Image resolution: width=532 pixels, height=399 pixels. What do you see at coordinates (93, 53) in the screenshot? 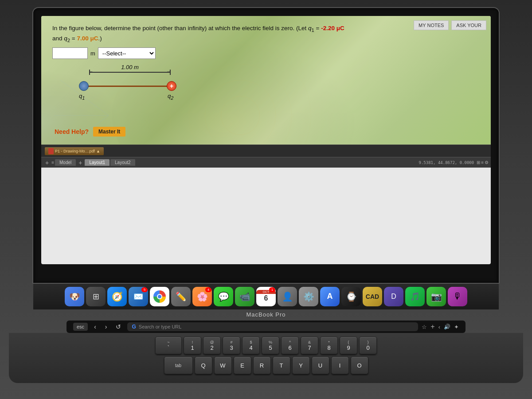
I see `unit-label: m` at bounding box center [93, 53].